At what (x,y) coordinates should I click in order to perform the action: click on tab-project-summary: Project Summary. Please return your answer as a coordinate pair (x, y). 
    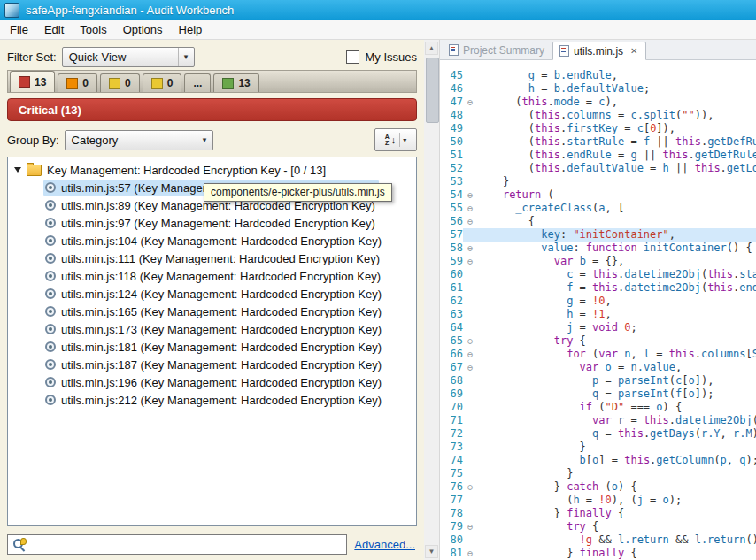
    Looking at the image, I should click on (498, 50).